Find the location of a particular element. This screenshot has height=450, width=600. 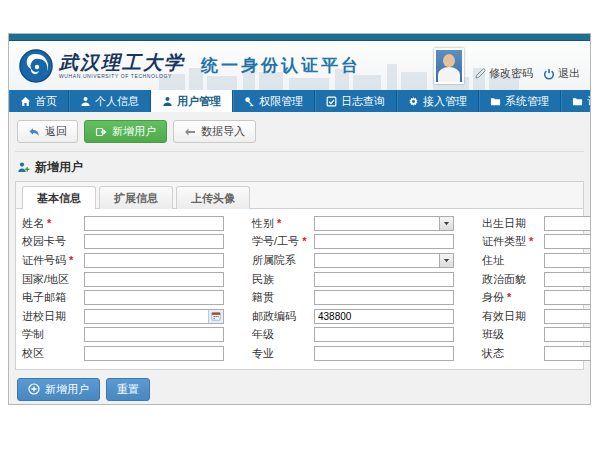

app-header: 武汉理工大学 WUHAN UNIVERSITY OF TECHNOLOGY 统一… is located at coordinates (300, 66).